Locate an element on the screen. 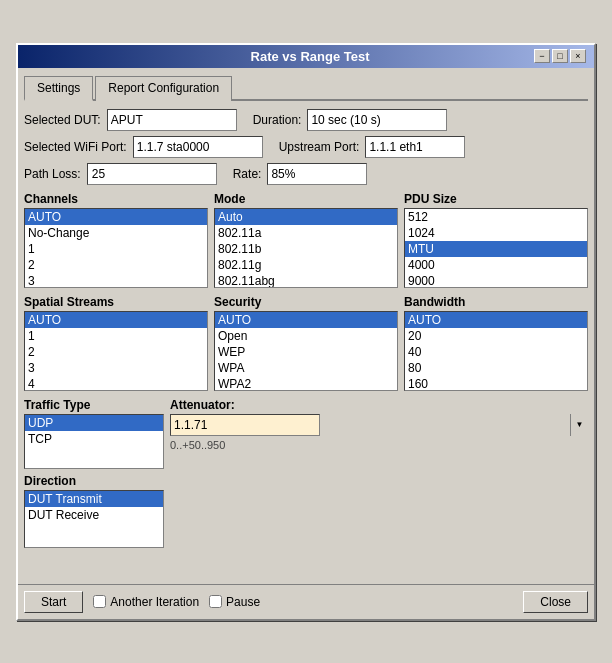 The image size is (612, 663). upstream-label: Upstream Port: is located at coordinates (320, 147).